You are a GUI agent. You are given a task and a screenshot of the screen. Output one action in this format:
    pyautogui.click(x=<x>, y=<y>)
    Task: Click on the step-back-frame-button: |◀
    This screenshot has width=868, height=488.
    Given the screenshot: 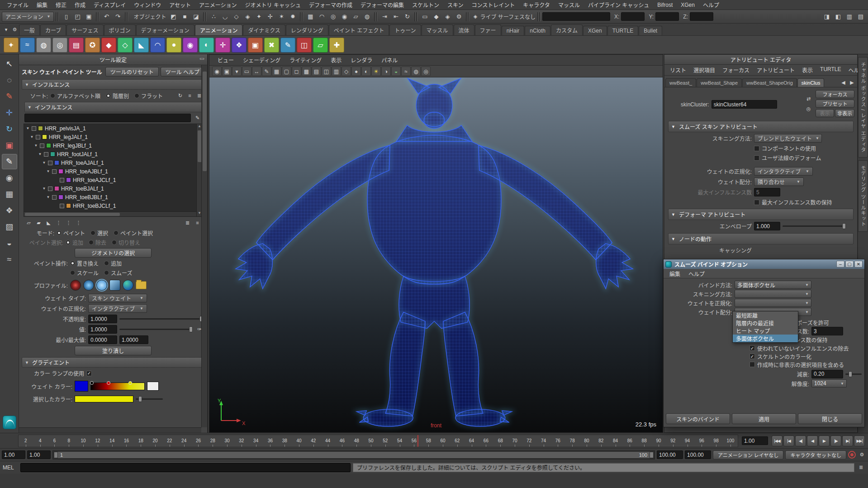 What is the action you would take?
    pyautogui.click(x=789, y=441)
    